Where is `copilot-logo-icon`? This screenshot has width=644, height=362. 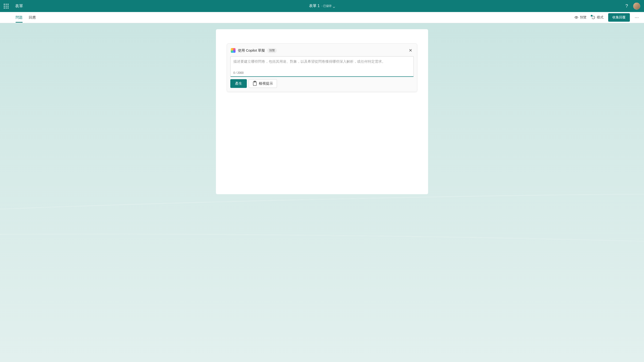 copilot-logo-icon is located at coordinates (233, 50).